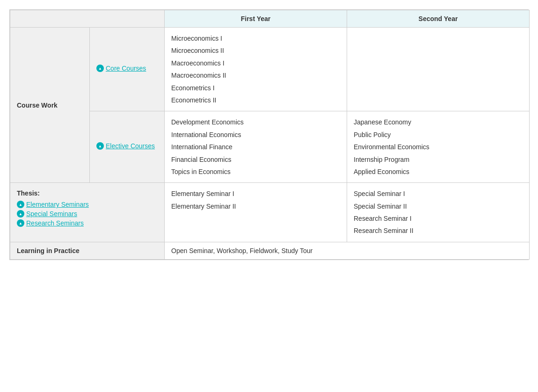 Image resolution: width=538 pixels, height=392 pixels. Describe the element at coordinates (21, 223) in the screenshot. I see `research-seminars-icon` at that location.